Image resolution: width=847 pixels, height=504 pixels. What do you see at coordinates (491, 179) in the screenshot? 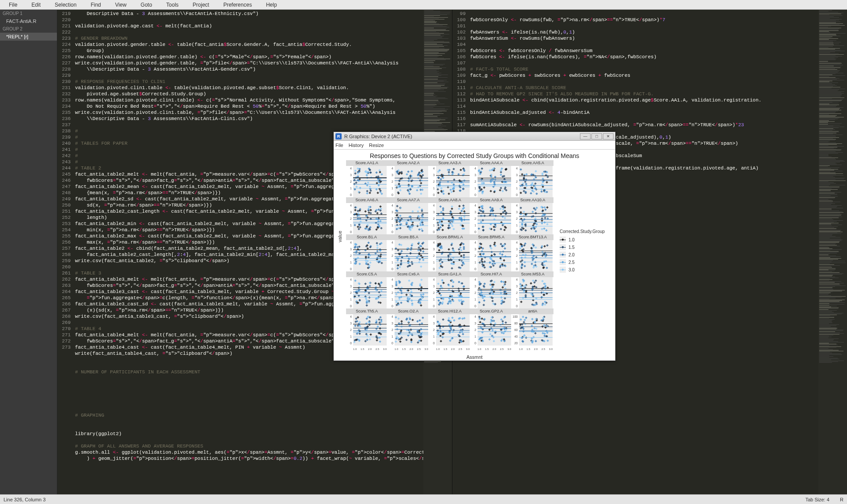
I see `facet-Score.AA4.A: Score.AA4.A43210` at bounding box center [491, 179].